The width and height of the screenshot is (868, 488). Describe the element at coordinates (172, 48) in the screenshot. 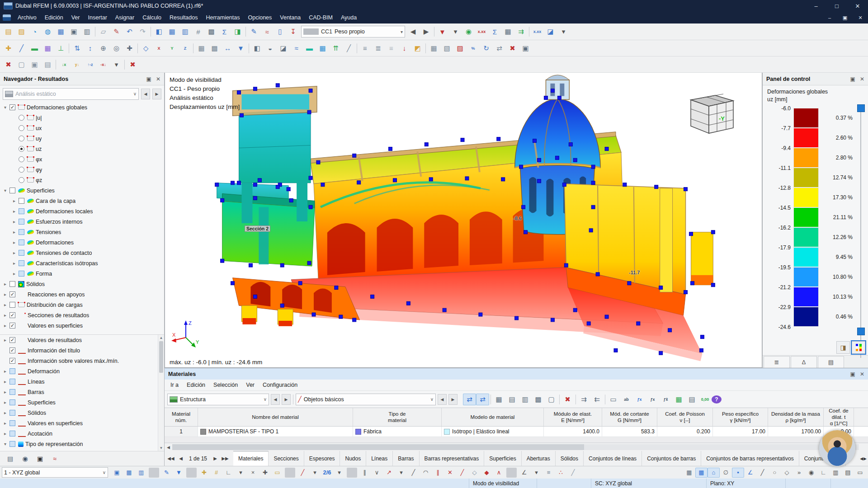

I see `view-y-icon: Y` at that location.